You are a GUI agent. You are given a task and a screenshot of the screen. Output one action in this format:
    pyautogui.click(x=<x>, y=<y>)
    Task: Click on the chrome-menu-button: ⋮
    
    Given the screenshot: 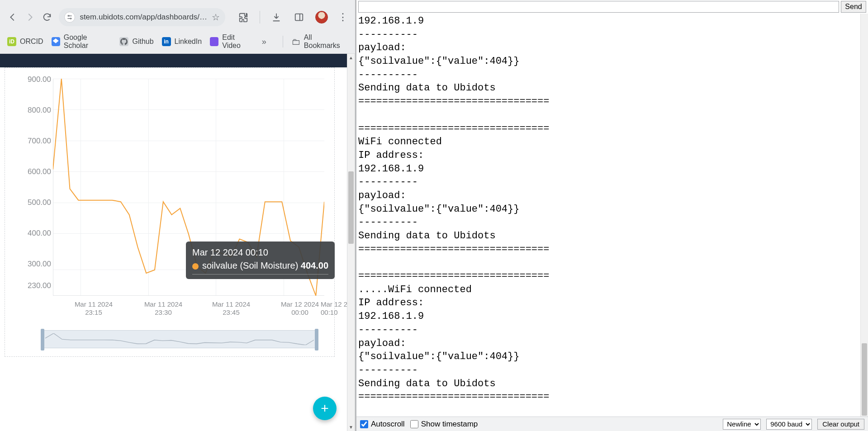 What is the action you would take?
    pyautogui.click(x=343, y=17)
    